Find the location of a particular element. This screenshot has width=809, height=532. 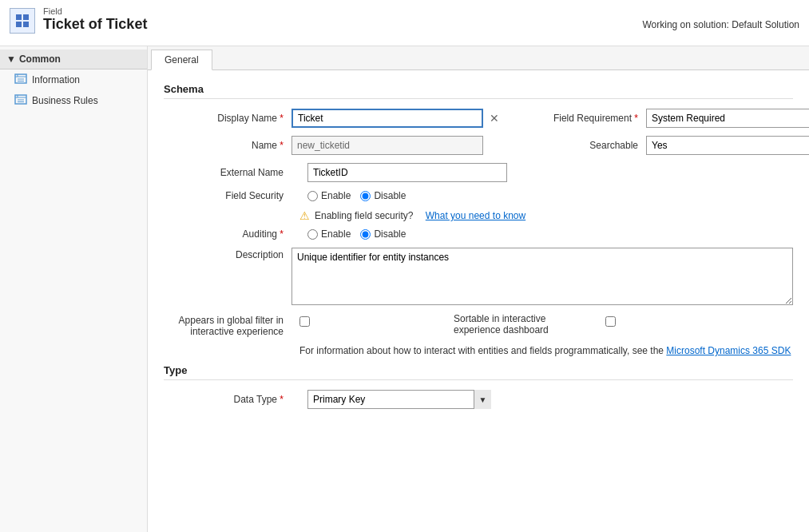

name-control is located at coordinates (387, 145).